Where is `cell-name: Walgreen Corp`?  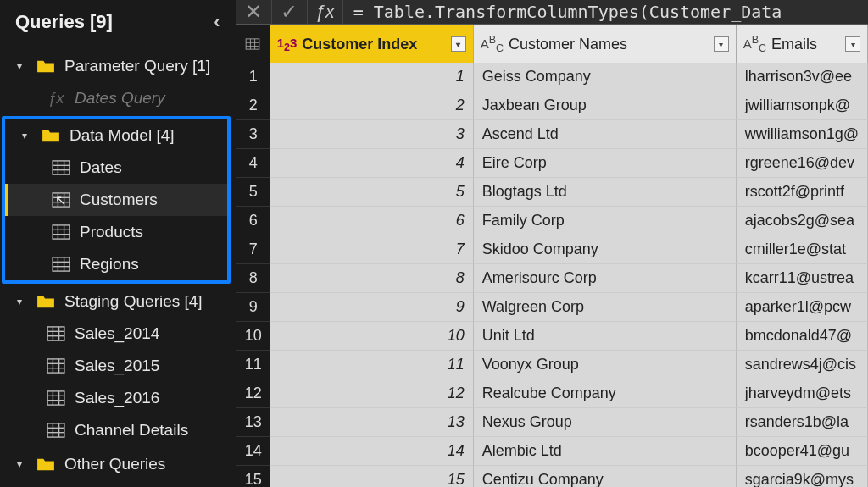 cell-name: Walgreen Corp is located at coordinates (605, 307).